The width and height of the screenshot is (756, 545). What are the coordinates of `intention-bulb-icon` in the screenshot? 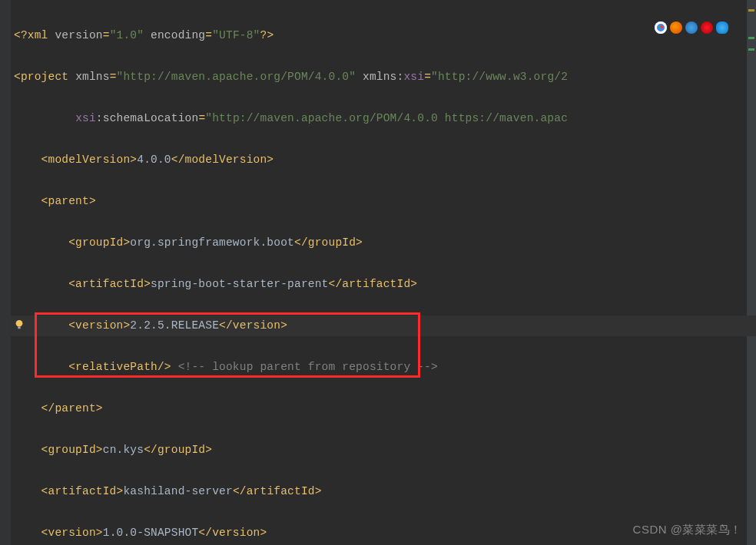 It's located at (19, 325).